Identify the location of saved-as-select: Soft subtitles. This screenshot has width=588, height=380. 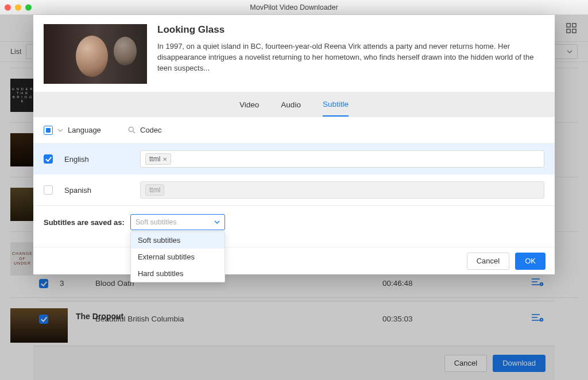
(178, 222).